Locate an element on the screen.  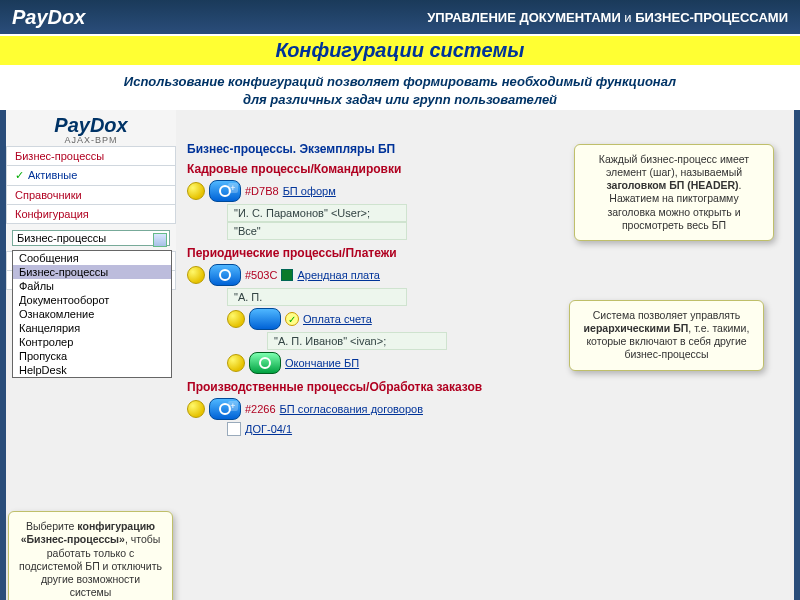
tip-hierarchy: Система позволяет управлять иерархически… is located at coordinates (666, 336).